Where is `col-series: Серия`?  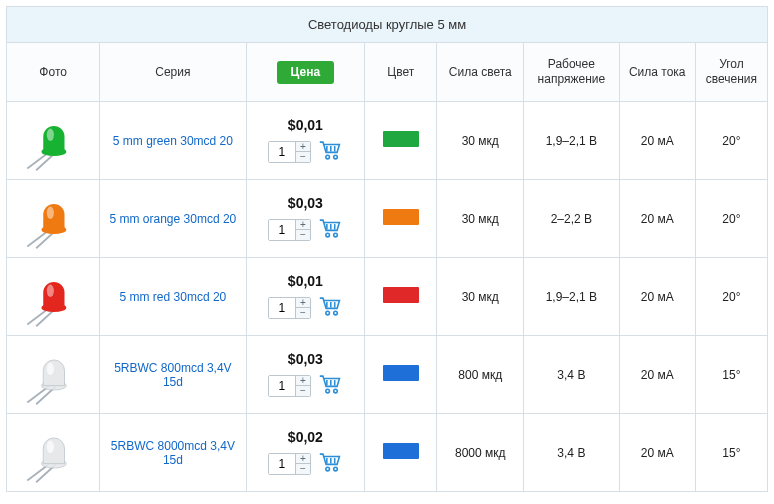 col-series: Серия is located at coordinates (173, 72).